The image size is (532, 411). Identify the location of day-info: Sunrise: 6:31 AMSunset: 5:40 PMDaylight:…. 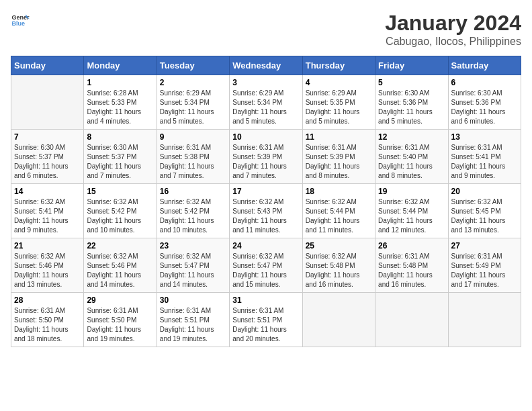
(411, 162).